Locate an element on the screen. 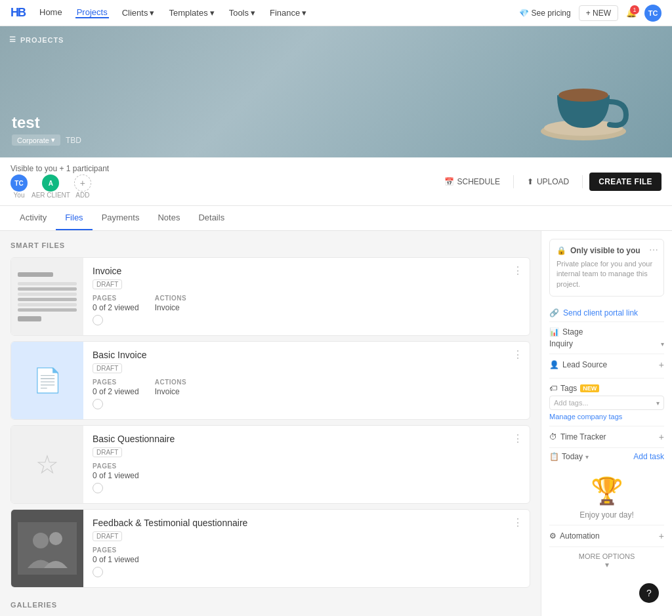 The height and width of the screenshot is (616, 672). lock-icon: 🔒 is located at coordinates (562, 251).